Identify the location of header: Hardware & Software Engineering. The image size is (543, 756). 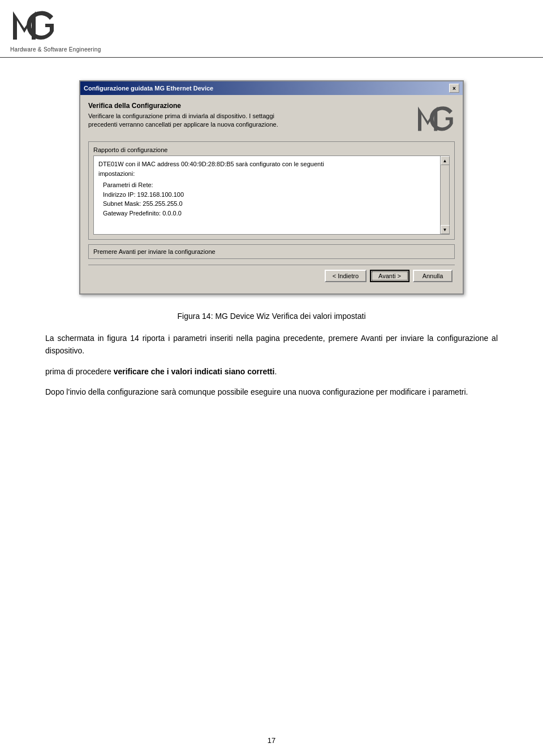
(272, 29).